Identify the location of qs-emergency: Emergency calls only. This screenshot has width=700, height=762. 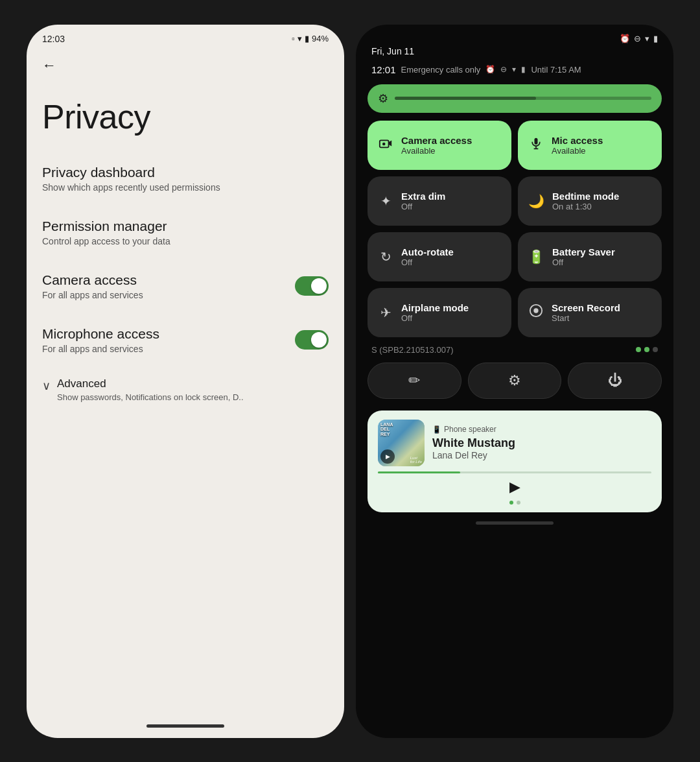
(441, 70).